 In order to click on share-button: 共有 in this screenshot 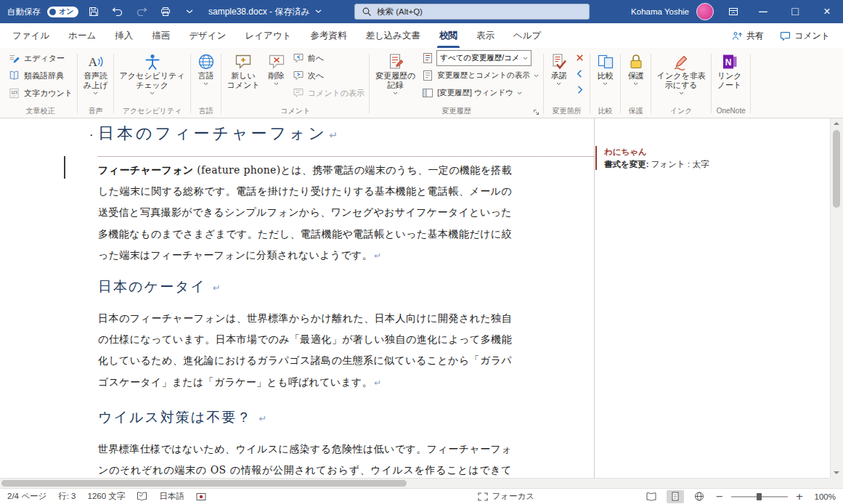, I will do `click(748, 36)`.